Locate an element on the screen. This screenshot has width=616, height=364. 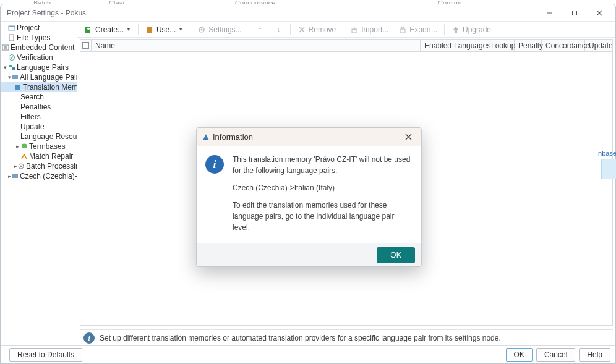
use-button: Use... ▼ is located at coordinates (165, 30).